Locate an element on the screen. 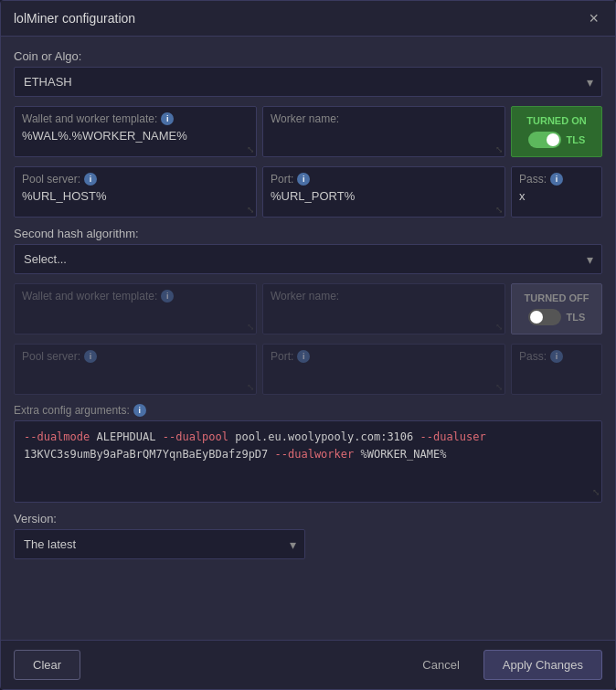 The image size is (616, 690). secondary-pool-resize-handle: ⤡ is located at coordinates (250, 387).